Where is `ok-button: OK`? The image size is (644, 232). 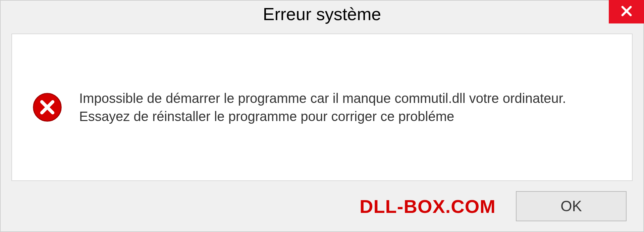 ok-button: OK is located at coordinates (571, 206).